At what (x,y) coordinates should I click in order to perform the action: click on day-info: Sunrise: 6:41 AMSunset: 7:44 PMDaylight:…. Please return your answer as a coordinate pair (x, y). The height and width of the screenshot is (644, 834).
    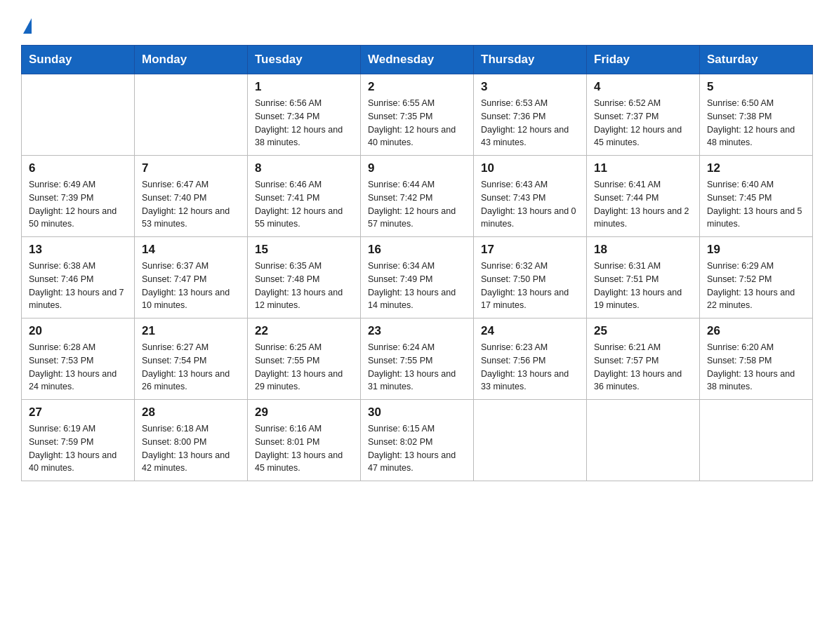
    Looking at the image, I should click on (643, 205).